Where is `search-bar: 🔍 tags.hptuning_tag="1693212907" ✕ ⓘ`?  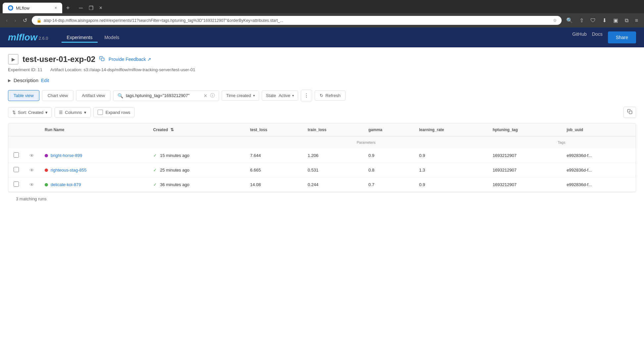 search-bar: 🔍 tags.hptuning_tag="1693212907" ✕ ⓘ is located at coordinates (166, 96).